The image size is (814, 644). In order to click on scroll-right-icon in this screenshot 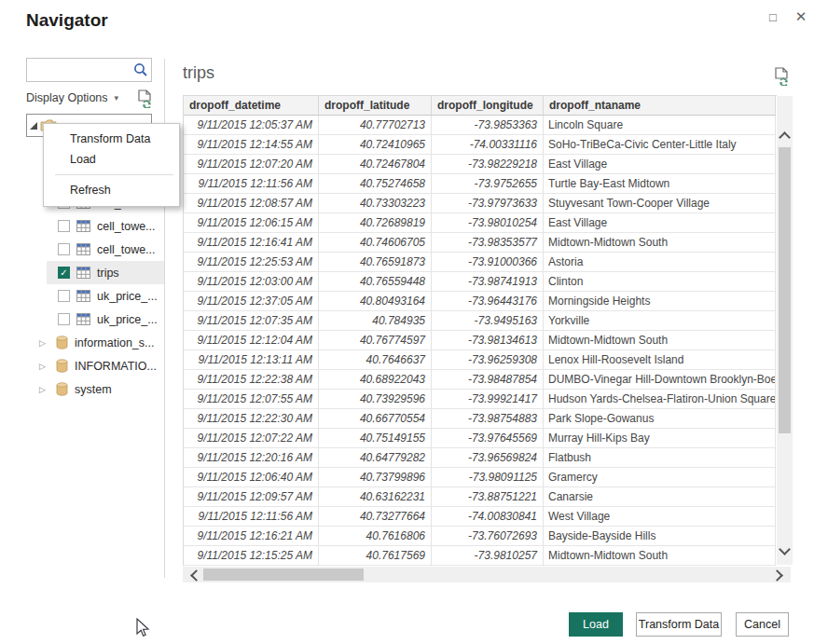, I will do `click(778, 576)`.